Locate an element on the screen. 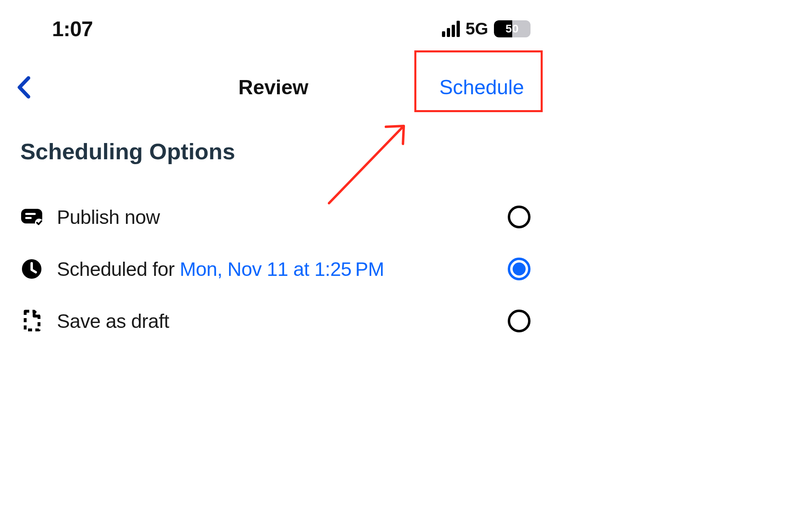 The height and width of the screenshot is (529, 812). status-bar: 1:07 5G 50 is located at coordinates (273, 29).